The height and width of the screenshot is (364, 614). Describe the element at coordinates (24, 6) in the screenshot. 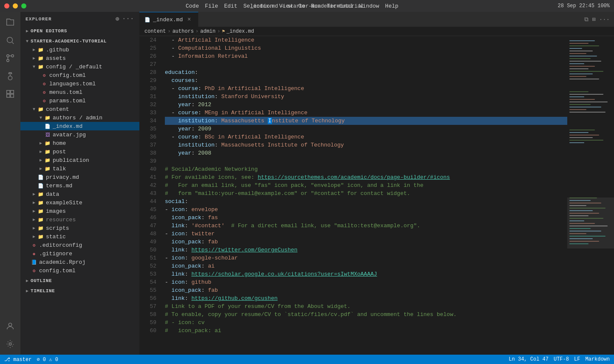

I see `traffic-light-green` at that location.